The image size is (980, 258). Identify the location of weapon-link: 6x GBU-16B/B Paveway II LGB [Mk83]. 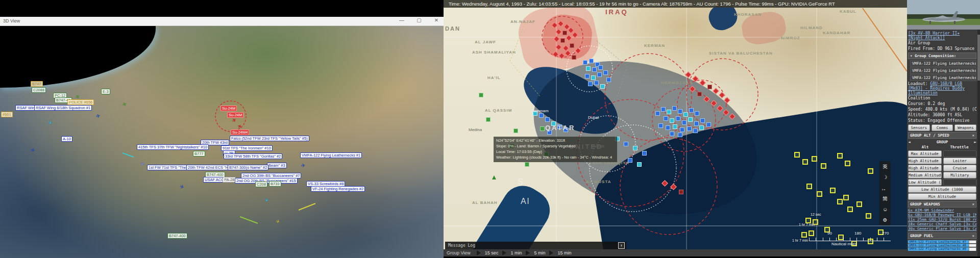
(942, 215).